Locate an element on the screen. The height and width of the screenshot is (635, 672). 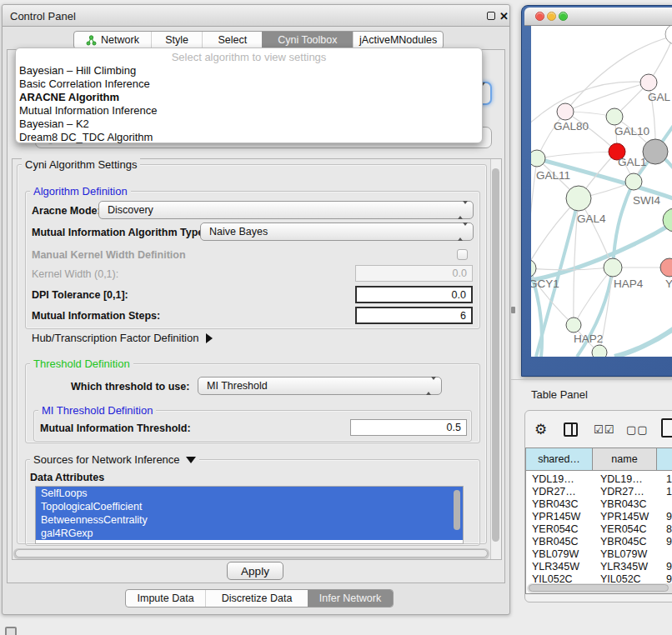
node-label: GAL is located at coordinates (659, 97).